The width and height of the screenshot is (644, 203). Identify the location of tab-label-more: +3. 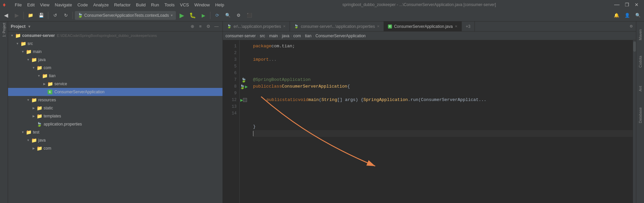
(468, 27).